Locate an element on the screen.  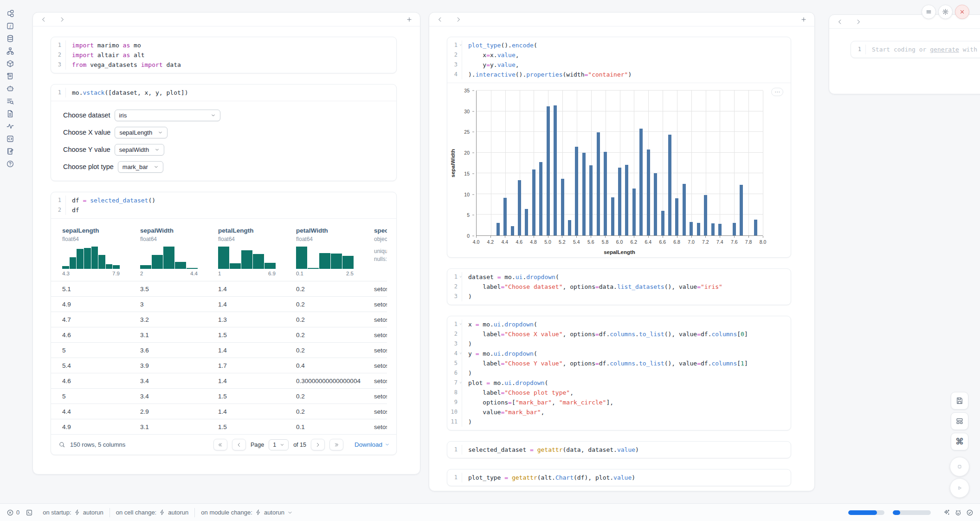
settings-button is located at coordinates (946, 12).